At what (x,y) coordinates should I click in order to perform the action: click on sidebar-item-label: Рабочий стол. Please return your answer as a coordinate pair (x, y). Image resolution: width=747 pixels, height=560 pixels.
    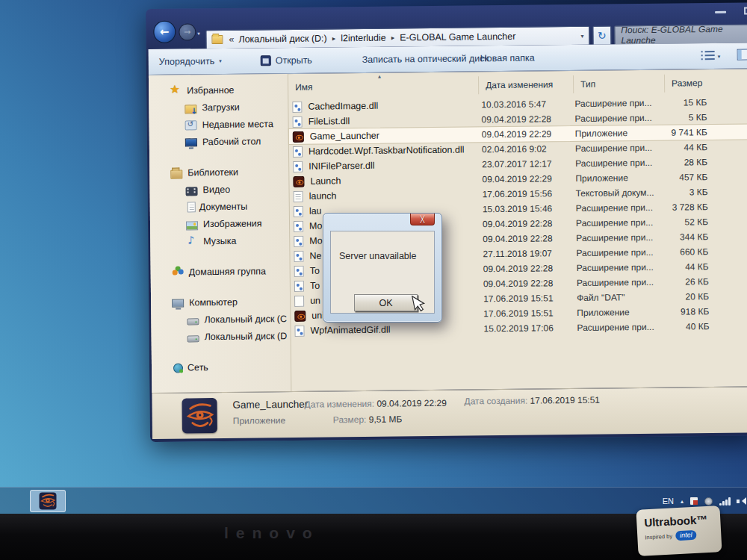
    Looking at the image, I should click on (232, 142).